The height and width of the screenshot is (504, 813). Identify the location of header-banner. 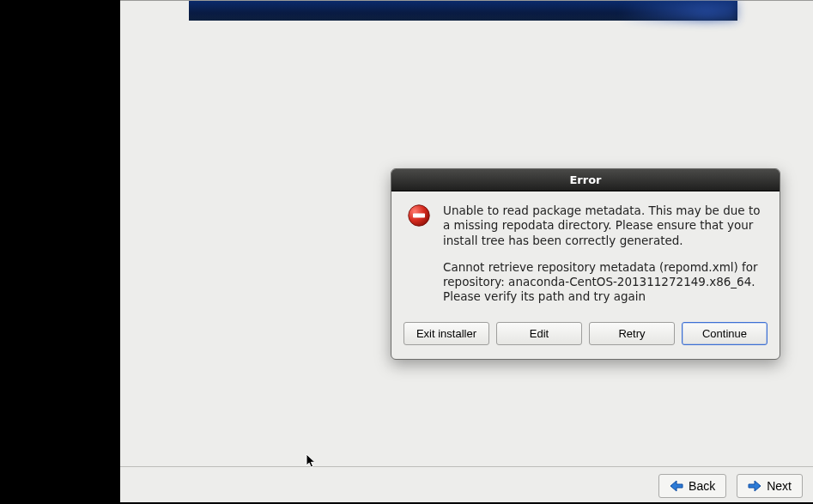
(464, 10).